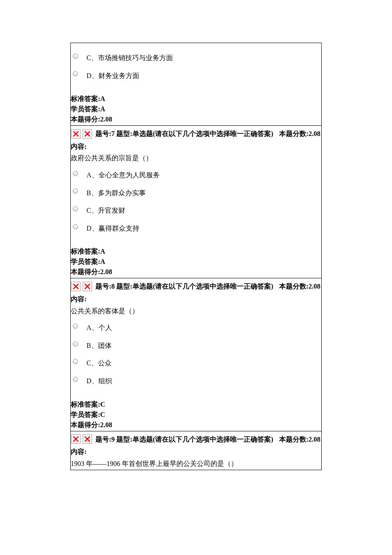 Image resolution: width=392 pixels, height=555 pixels. What do you see at coordinates (123, 175) in the screenshot?
I see `option-a-text: A、全心全意为人民服务` at bounding box center [123, 175].